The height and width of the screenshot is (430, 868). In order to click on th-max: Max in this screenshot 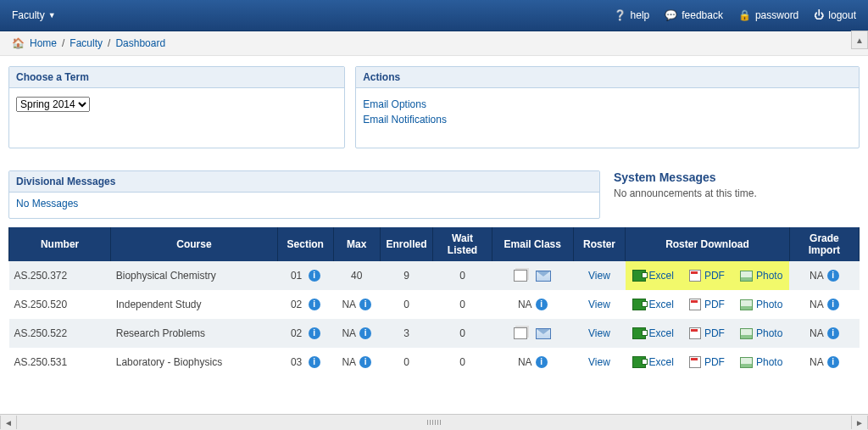, I will do `click(356, 244)`.